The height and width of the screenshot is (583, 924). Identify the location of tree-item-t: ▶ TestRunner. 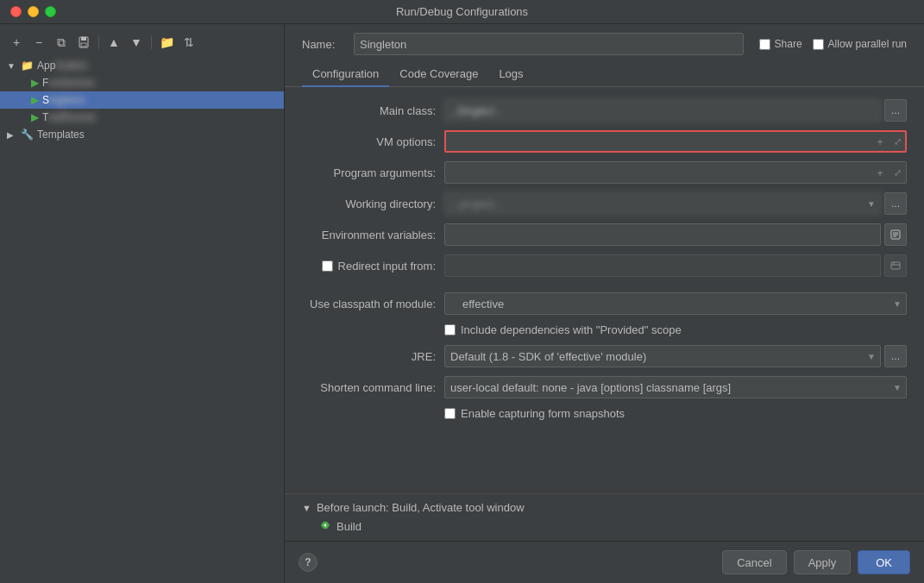
(141, 117).